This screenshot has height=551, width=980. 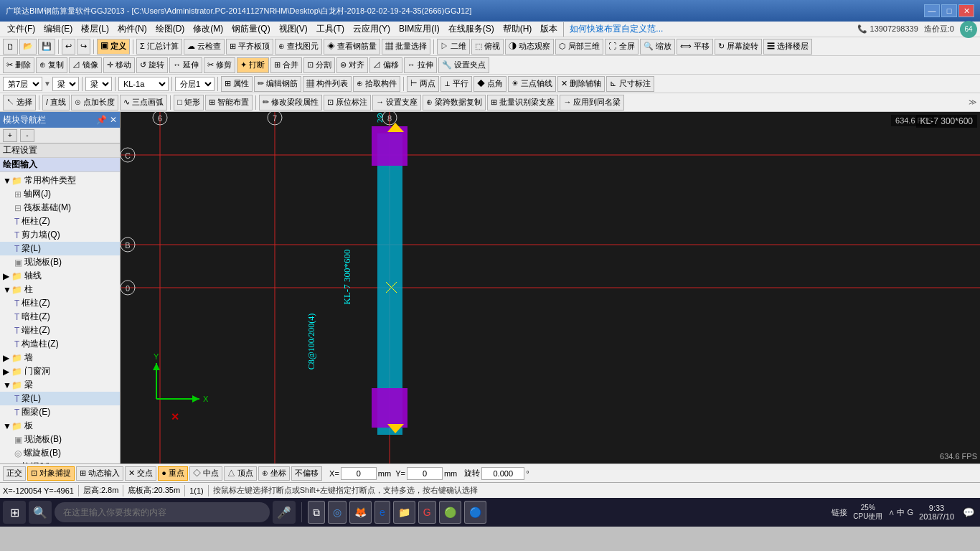 What do you see at coordinates (298, 47) in the screenshot?
I see `find-element-button: ⊕ 查找图元` at bounding box center [298, 47].